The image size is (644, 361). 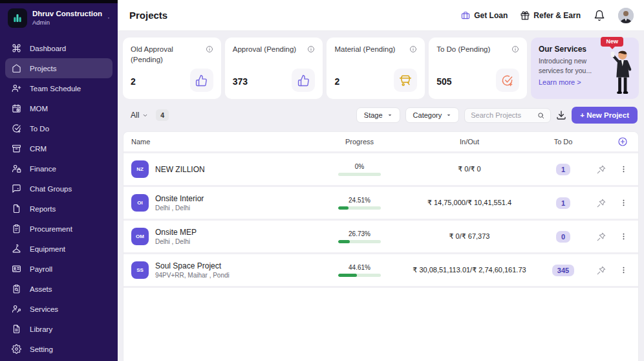 I want to click on services-desc-line2: services for you..., so click(x=565, y=71).